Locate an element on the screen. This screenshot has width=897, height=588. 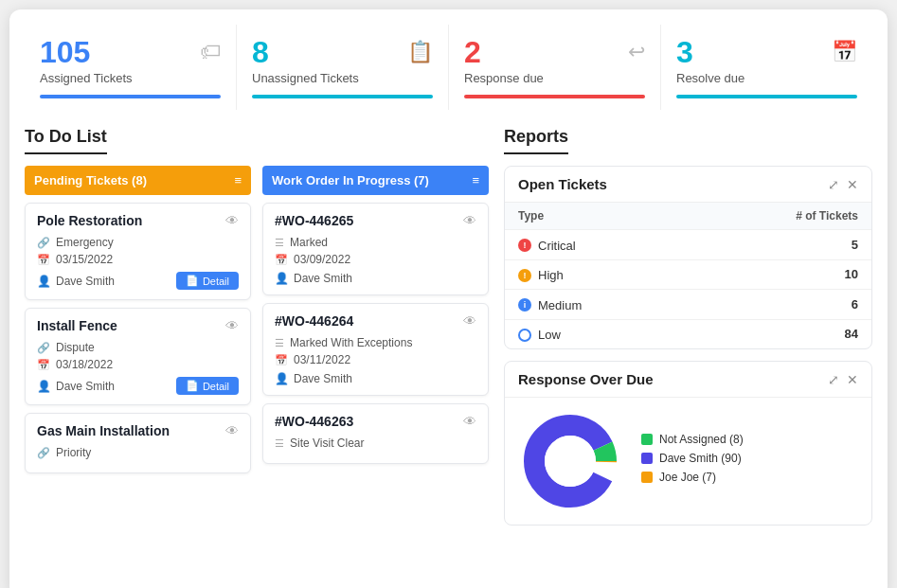
wo-tag-2: ☰ Marked With Exceptions is located at coordinates (375, 343).